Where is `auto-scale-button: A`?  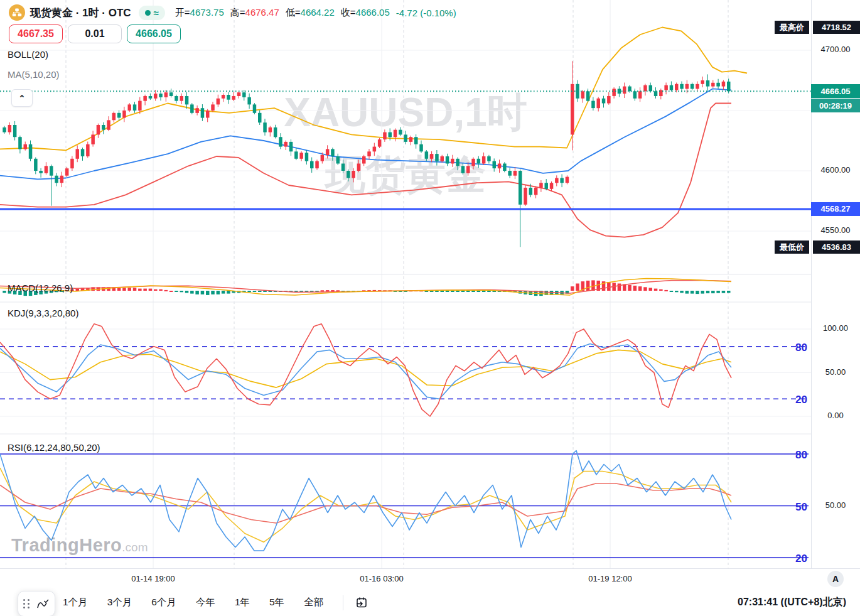
auto-scale-button: A is located at coordinates (836, 579).